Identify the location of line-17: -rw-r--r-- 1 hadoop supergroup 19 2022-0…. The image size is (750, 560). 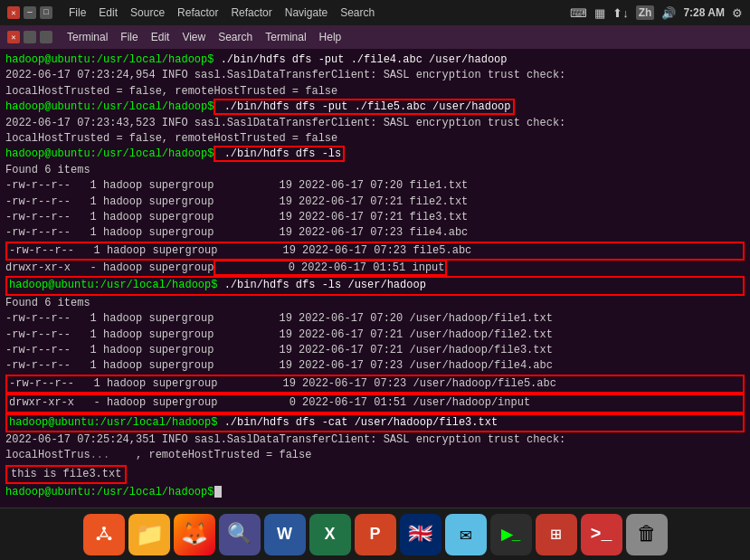
(375, 318).